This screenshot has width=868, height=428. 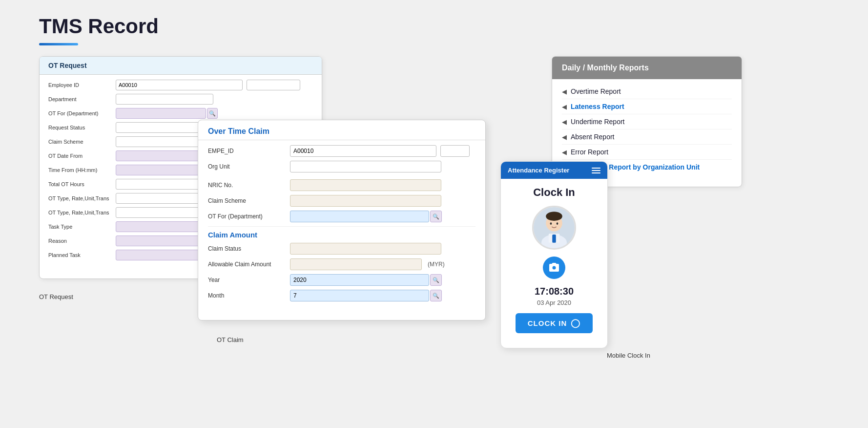 What do you see at coordinates (647, 137) in the screenshot?
I see `report-item-absent: ◀ Absent Report` at bounding box center [647, 137].